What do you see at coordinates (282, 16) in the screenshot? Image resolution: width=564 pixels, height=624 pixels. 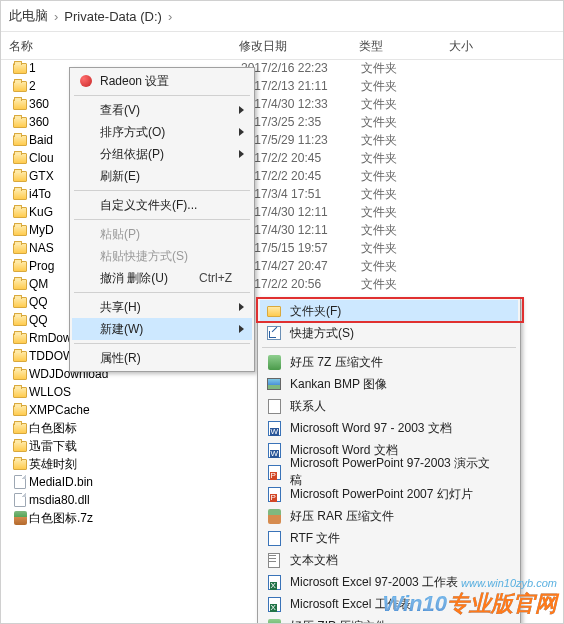 I see `breadcrumb: 此电脑 › Private-Data (D:) ›` at bounding box center [282, 16].